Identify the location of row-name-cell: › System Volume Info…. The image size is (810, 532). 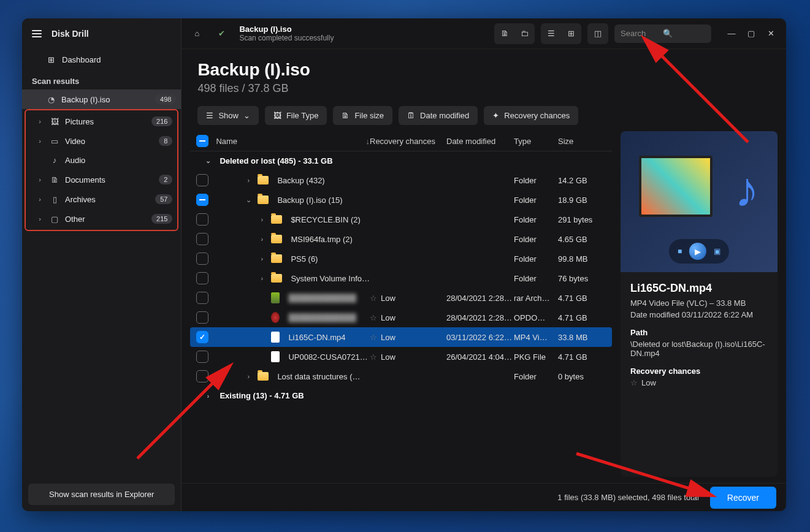
(289, 278).